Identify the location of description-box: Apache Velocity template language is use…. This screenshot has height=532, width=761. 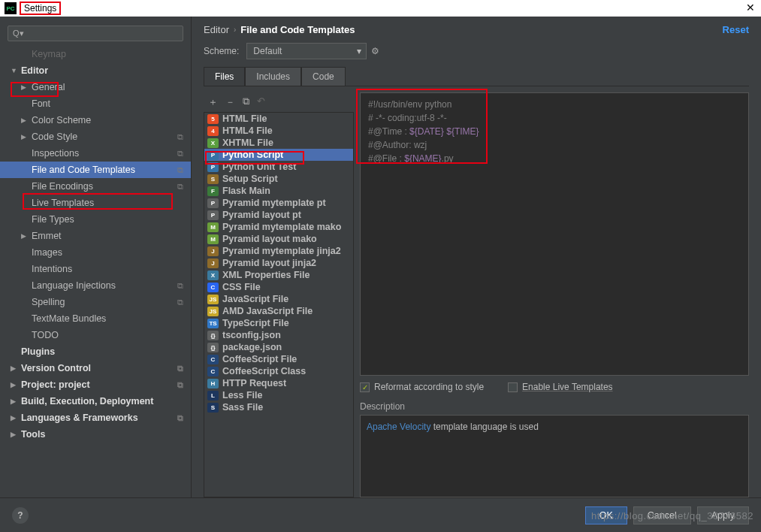
(554, 456).